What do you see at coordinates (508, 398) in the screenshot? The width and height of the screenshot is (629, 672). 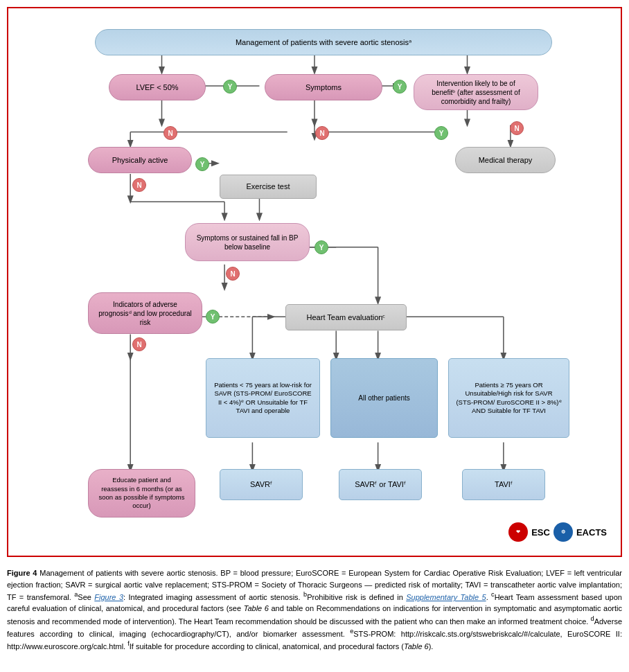 I see `patients-75-more-text: Patients ≥ 75 years OR Unsuitable/High r…` at bounding box center [508, 398].